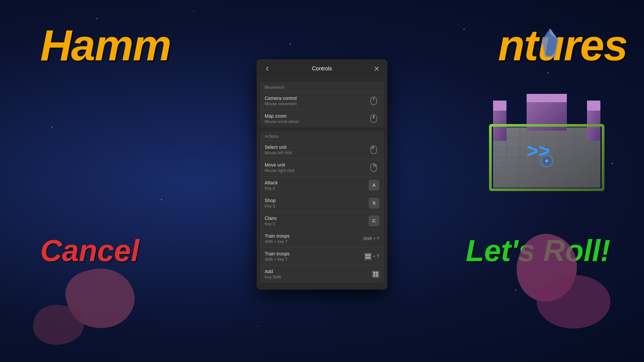  I want to click on select-unit-name: Select unit, so click(278, 147).